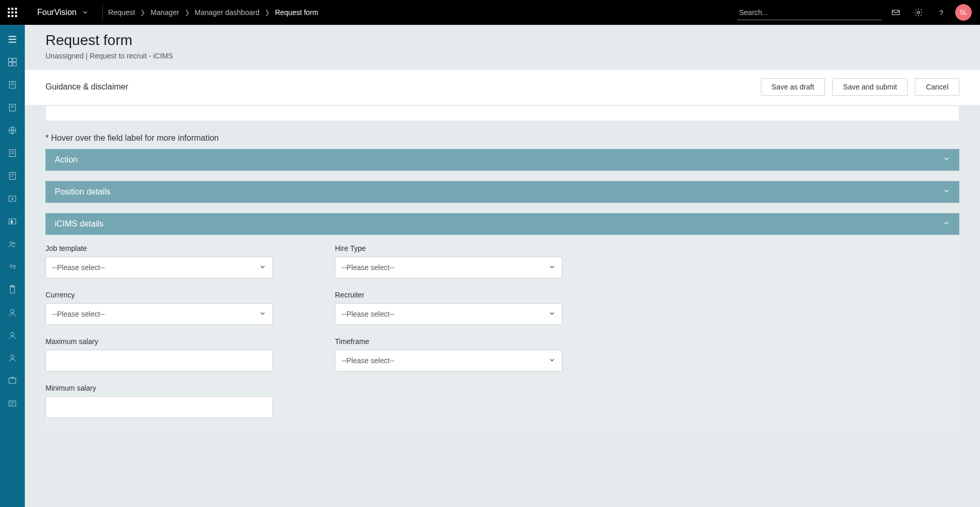  Describe the element at coordinates (449, 314) in the screenshot. I see `select-recruiter: --Please select--` at that location.